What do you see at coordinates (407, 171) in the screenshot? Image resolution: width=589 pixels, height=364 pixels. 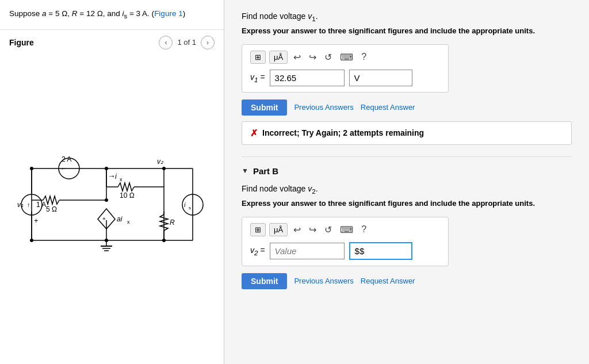 I see `part-b-header: ▼ Part B` at bounding box center [407, 171].